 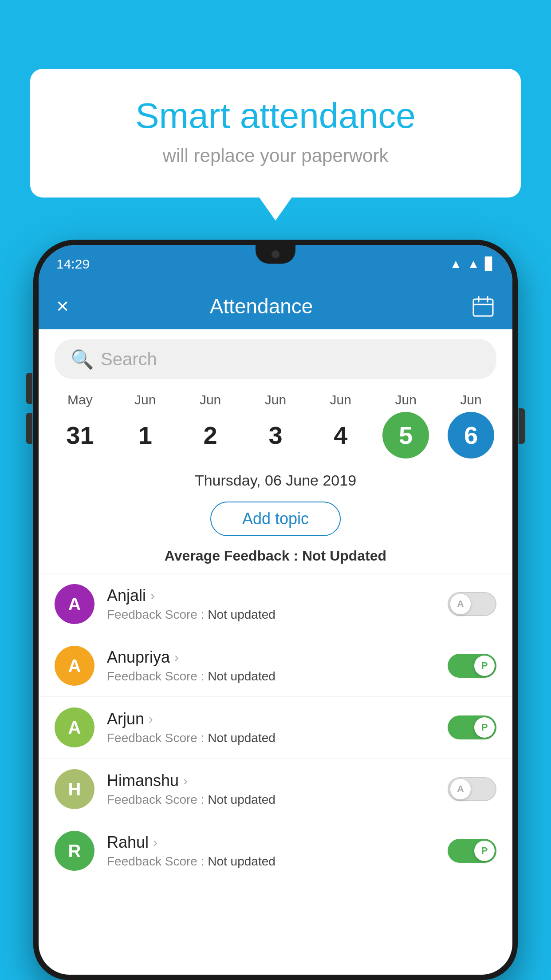 I want to click on calendar-day: Jun6, so click(x=471, y=425).